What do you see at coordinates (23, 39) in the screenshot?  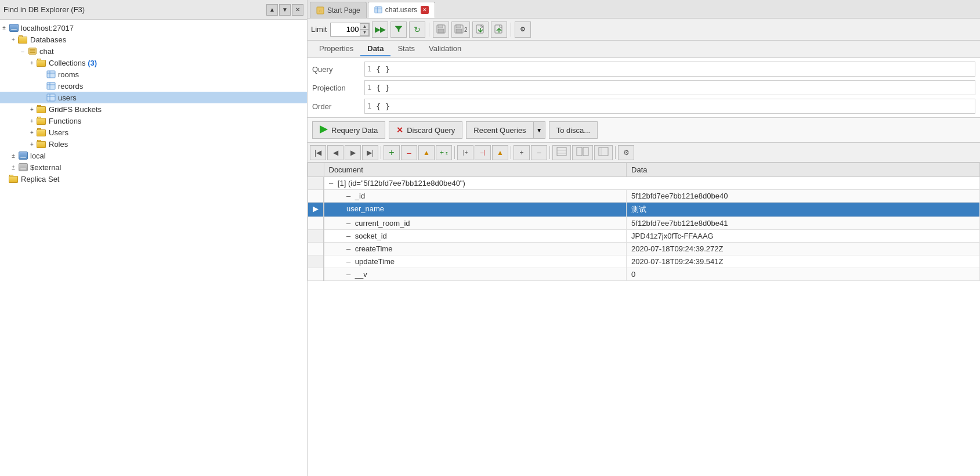 I see `folder-icon` at bounding box center [23, 39].